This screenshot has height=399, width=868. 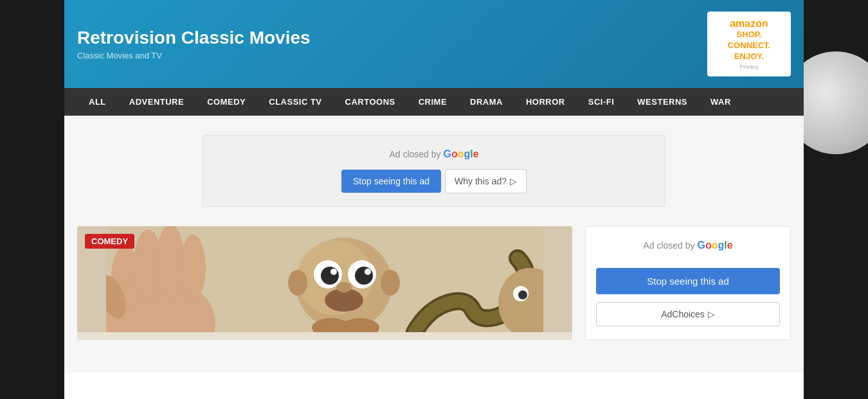 What do you see at coordinates (481, 181) in the screenshot?
I see `why-ad-label: Why this ad?` at bounding box center [481, 181].